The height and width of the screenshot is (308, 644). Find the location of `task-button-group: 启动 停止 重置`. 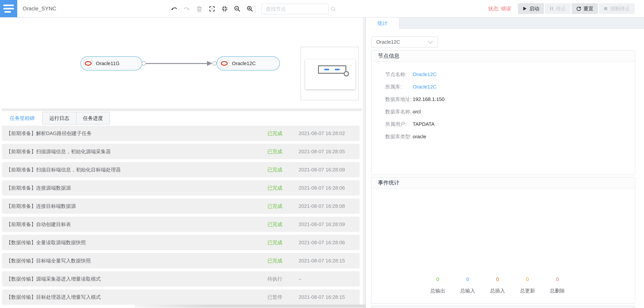

task-button-group: 启动 停止 重置 is located at coordinates (576, 8).